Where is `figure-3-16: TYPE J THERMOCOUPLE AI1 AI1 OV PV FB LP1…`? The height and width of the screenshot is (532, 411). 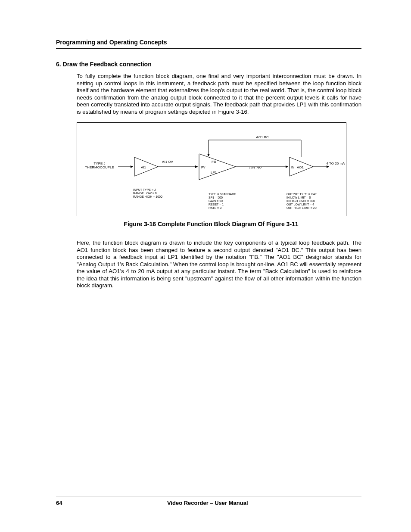 figure-3-16: TYPE J THERMOCOUPLE AI1 AI1 OV PV FB LP1… is located at coordinates (212, 169).